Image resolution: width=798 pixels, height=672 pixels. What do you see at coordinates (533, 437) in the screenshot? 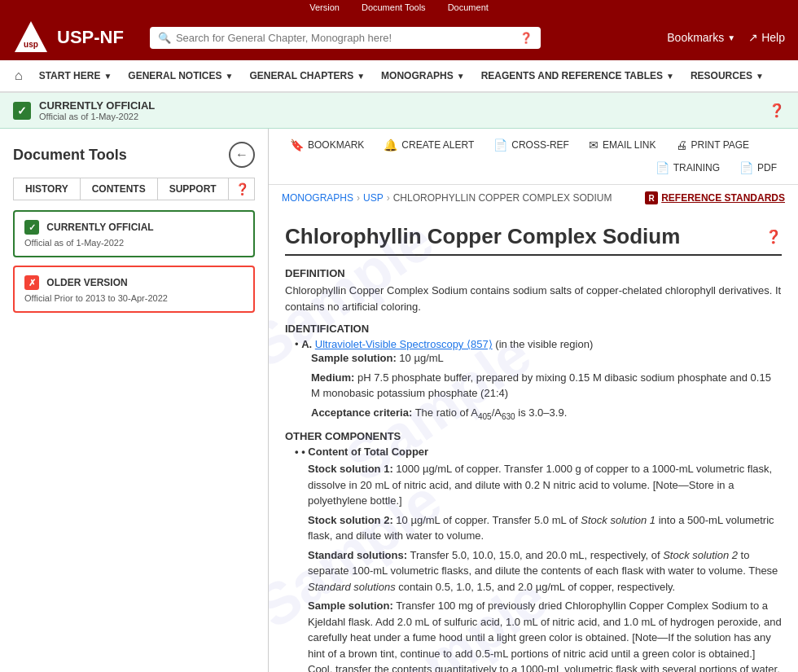
I see `other-components-heading: OTHER COMPONENTS` at bounding box center [533, 437].